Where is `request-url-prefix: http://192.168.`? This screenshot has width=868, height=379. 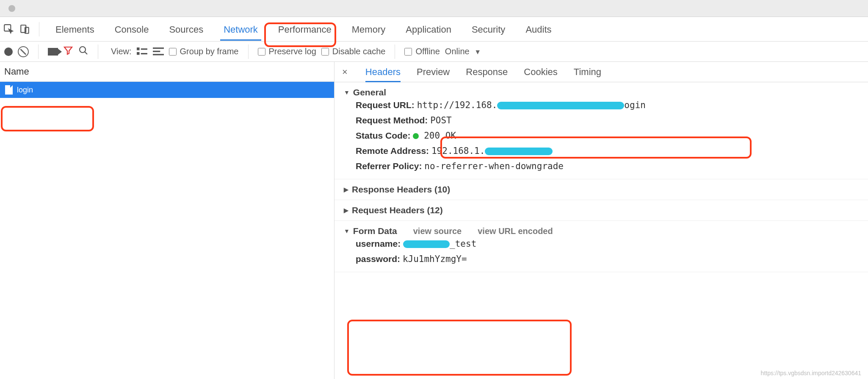
request-url-prefix: http://192.168. is located at coordinates (457, 105).